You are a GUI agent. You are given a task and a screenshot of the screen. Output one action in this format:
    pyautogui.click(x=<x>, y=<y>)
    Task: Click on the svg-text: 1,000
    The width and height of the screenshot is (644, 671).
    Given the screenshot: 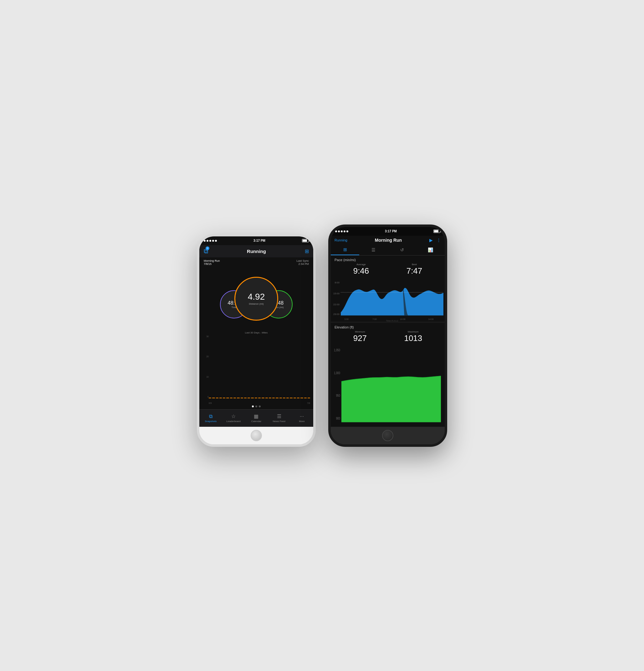 What is the action you would take?
    pyautogui.click(x=337, y=373)
    